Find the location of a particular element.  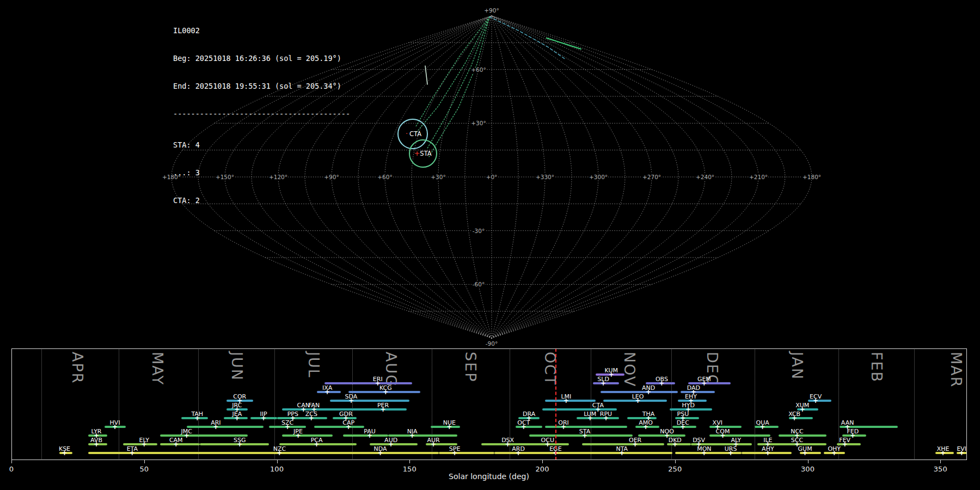

x-tick-label: 50 is located at coordinates (144, 469).